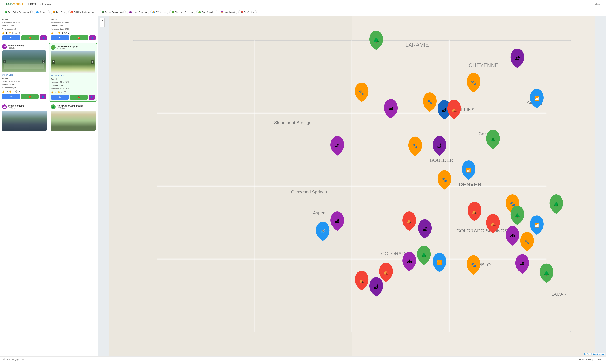 The image size is (606, 364). I want to click on osm-link: © OpenStreetMap, so click(597, 354).